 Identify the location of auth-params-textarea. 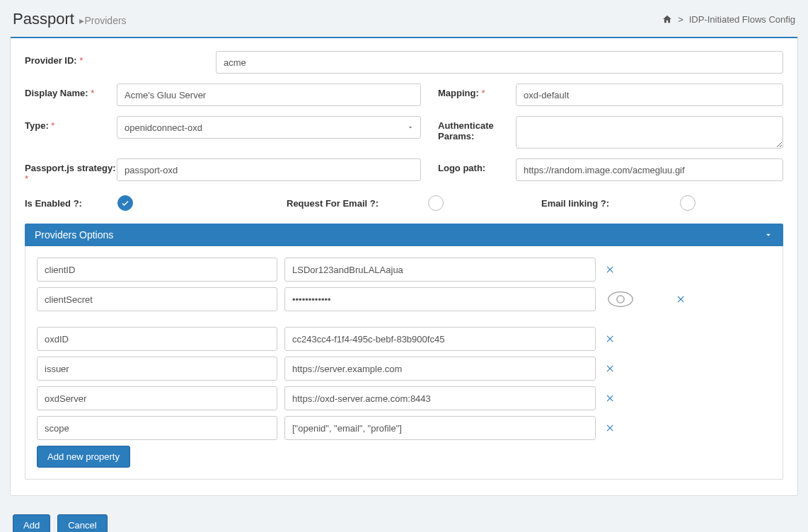
(650, 132).